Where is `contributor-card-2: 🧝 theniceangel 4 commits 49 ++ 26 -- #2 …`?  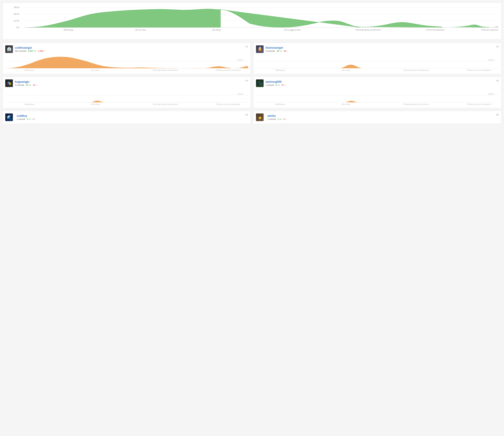 contributor-card-2: 🧝 theniceangel 4 commits 49 ++ 26 -- #2 … is located at coordinates (378, 58).